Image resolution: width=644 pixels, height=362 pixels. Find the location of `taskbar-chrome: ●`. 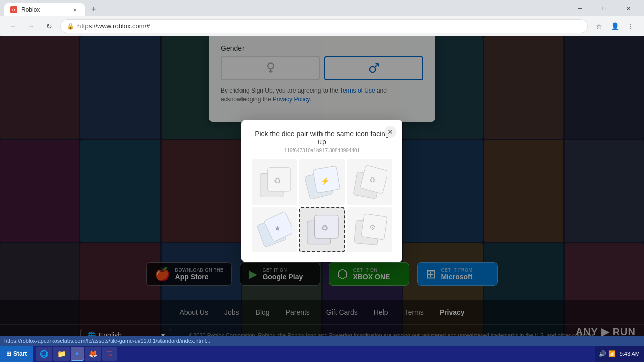

taskbar-chrome: ● is located at coordinates (77, 354).